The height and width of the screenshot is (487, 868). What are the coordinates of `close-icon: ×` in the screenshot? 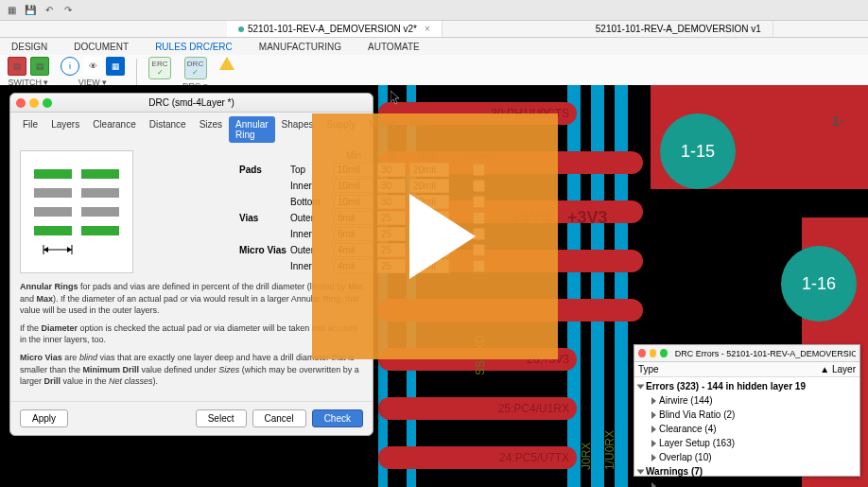 It's located at (427, 28).